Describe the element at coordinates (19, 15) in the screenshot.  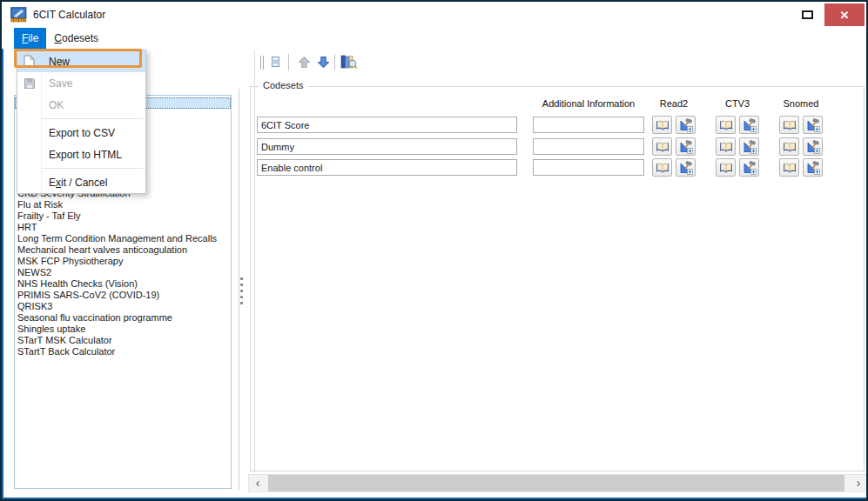
I see `app-icon` at that location.